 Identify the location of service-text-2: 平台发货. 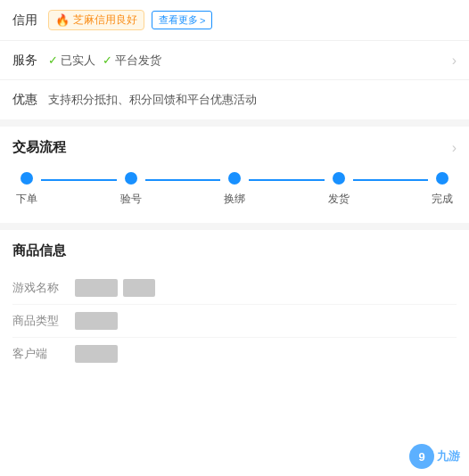
(138, 61).